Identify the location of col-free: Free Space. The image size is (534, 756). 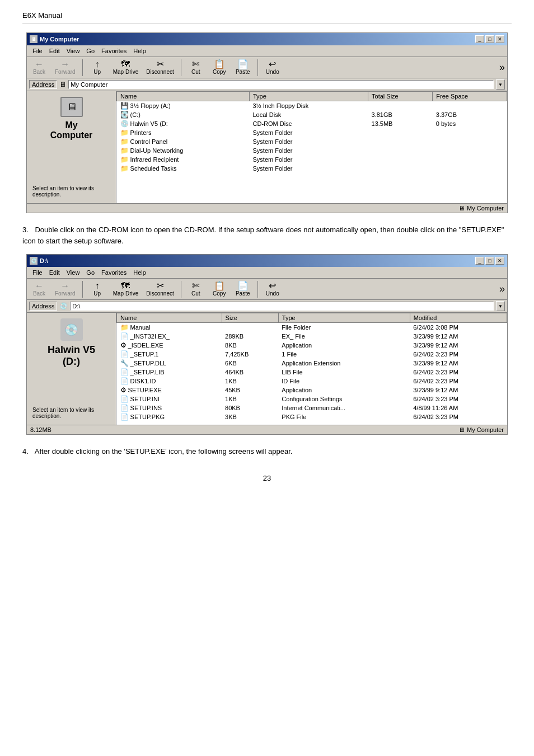
(470, 96).